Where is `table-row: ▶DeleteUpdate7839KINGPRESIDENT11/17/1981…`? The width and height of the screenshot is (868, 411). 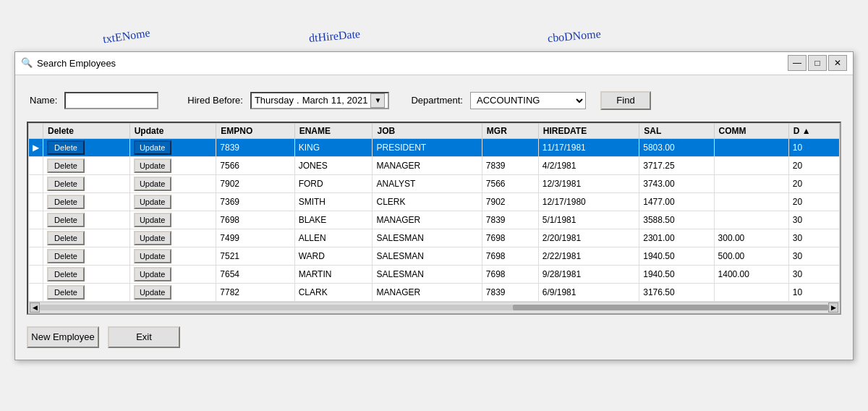
table-row: ▶DeleteUpdate7839KINGPRESIDENT11/17/1981… is located at coordinates (434, 148).